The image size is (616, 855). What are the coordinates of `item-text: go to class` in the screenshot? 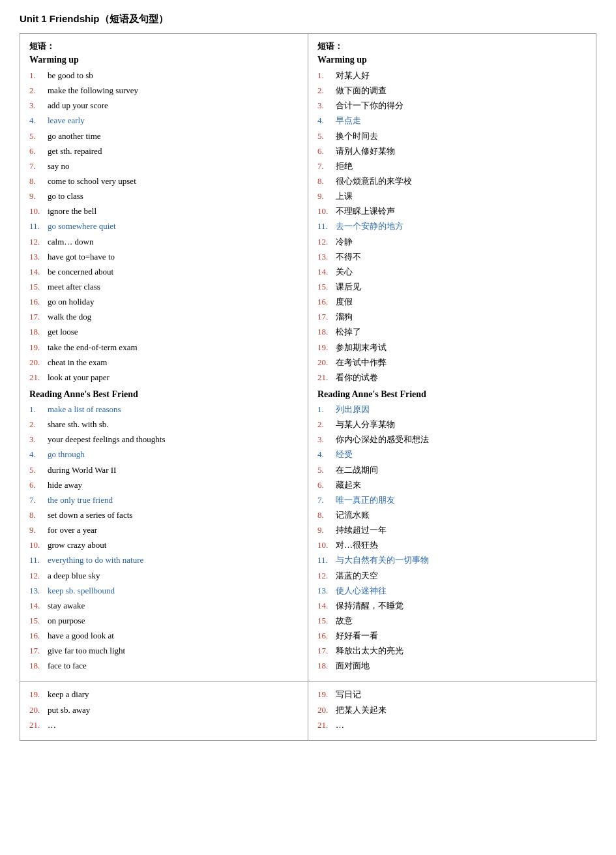 It's located at (65, 196).